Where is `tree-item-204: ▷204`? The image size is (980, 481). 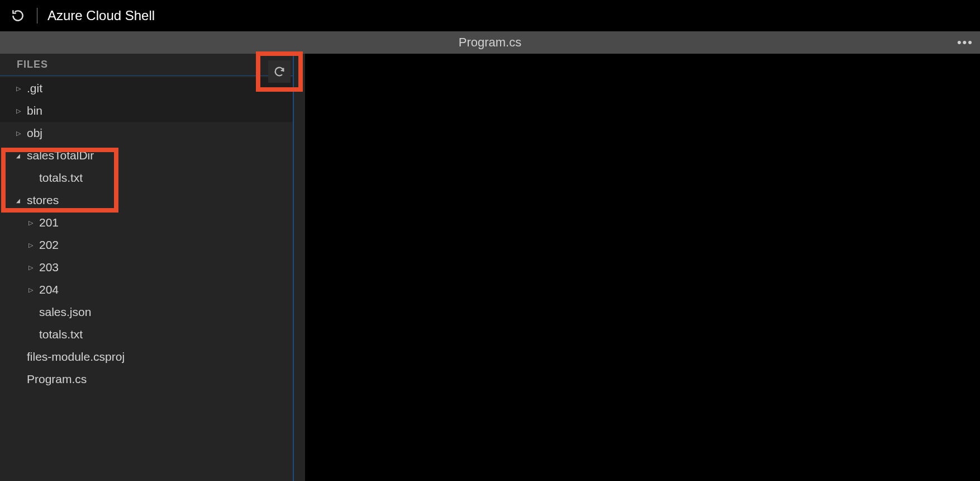 tree-item-204: ▷204 is located at coordinates (146, 290).